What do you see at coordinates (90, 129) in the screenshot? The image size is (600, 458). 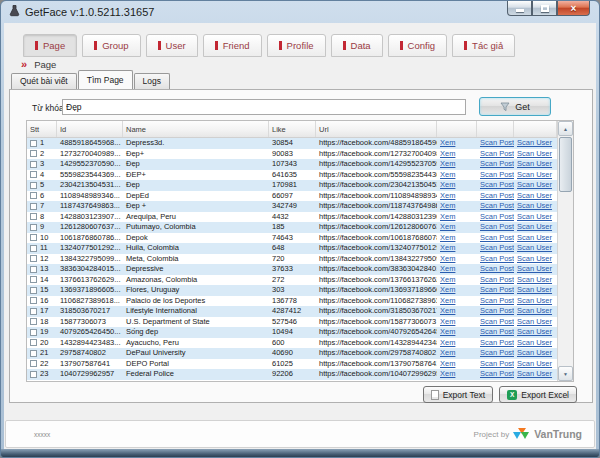 I see `header-id: Id` at bounding box center [90, 129].